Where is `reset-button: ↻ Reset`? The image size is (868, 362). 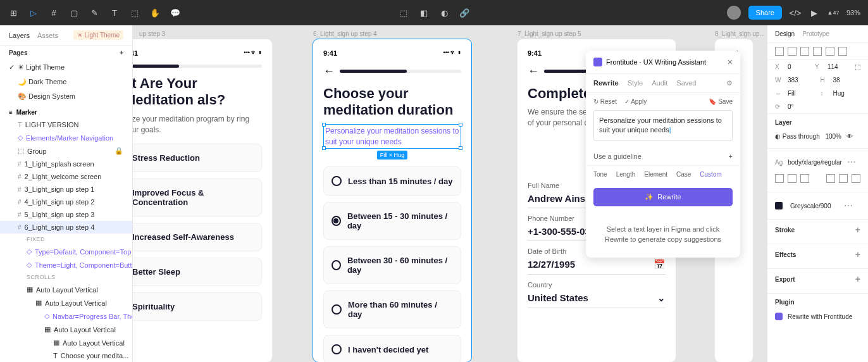 reset-button: ↻ Reset is located at coordinates (605, 101).